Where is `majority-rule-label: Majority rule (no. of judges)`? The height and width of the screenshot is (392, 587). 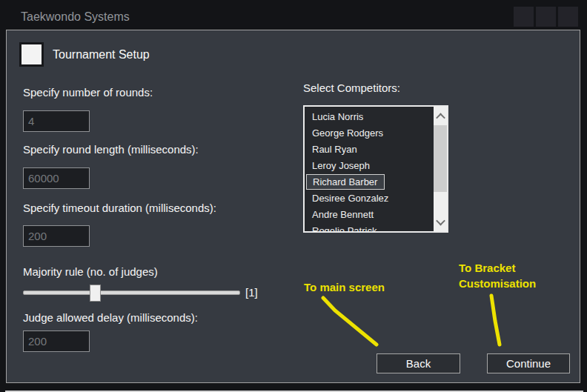 majority-rule-label: Majority rule (no. of judges) is located at coordinates (90, 271).